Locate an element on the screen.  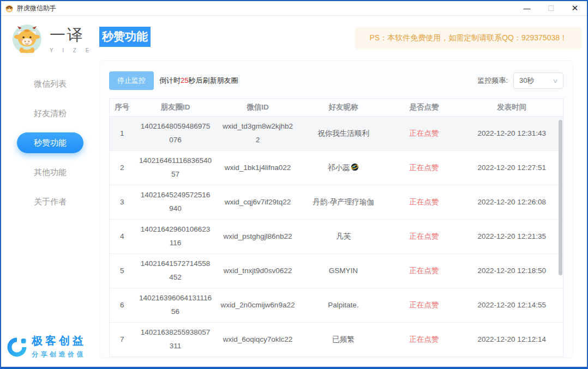
brand-name: 极客创益 is located at coordinates (59, 341).